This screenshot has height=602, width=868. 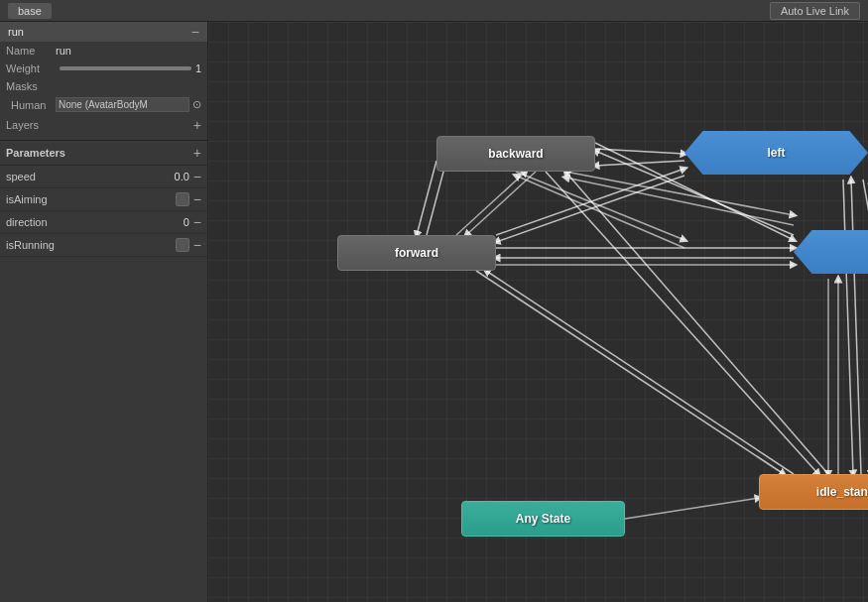 What do you see at coordinates (842, 492) in the screenshot?
I see `node-idle-stand-label: idle_stand` at bounding box center [842, 492].